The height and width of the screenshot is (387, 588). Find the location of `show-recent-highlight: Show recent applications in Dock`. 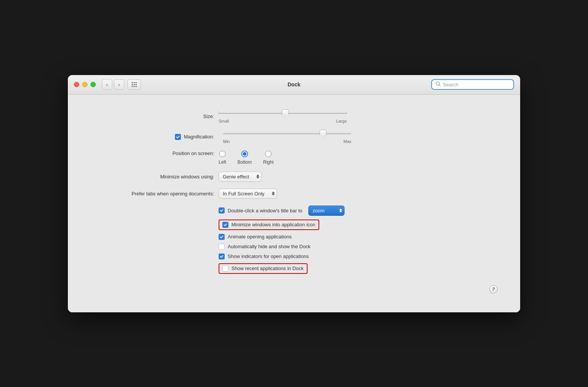

show-recent-highlight: Show recent applications in Dock is located at coordinates (263, 269).